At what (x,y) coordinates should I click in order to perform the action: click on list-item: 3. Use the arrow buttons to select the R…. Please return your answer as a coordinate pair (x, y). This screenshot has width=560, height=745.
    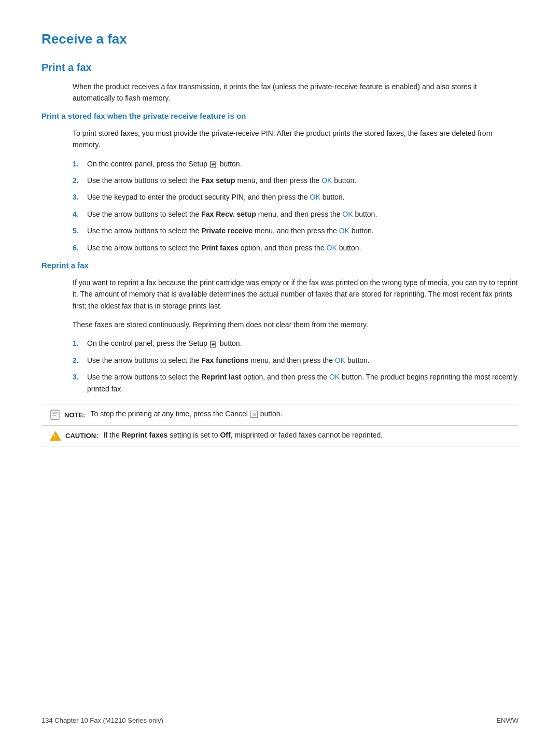
    Looking at the image, I should click on (296, 383).